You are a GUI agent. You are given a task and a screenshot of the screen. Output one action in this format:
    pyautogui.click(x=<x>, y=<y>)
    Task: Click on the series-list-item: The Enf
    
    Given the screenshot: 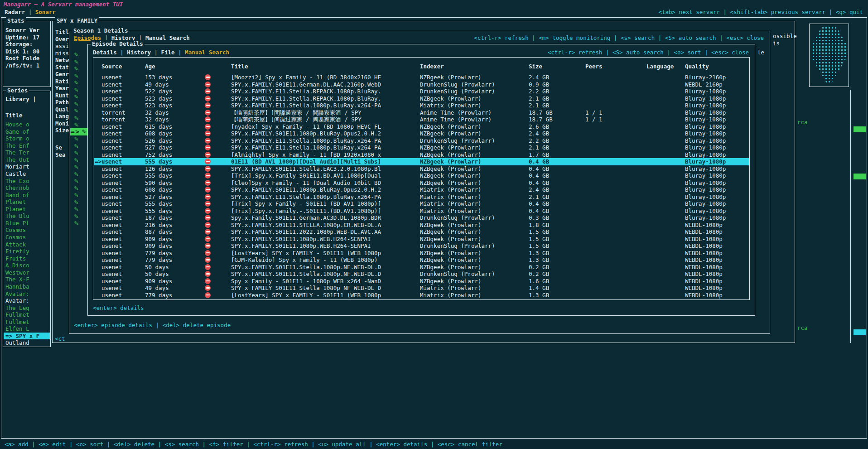 What is the action you would take?
    pyautogui.click(x=27, y=146)
    